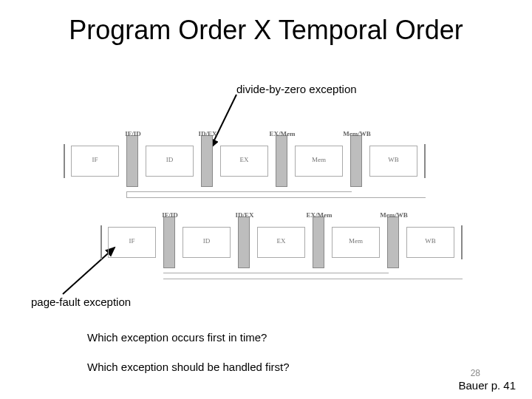  I want to click on reg-ifid: IF/ID, so click(133, 134).